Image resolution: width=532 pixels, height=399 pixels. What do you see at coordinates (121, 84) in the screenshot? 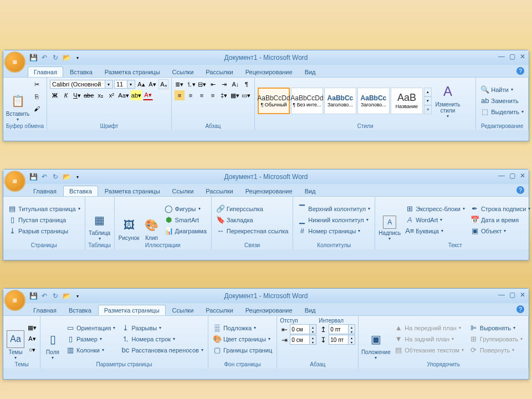
I see `font-size-input` at bounding box center [121, 84].